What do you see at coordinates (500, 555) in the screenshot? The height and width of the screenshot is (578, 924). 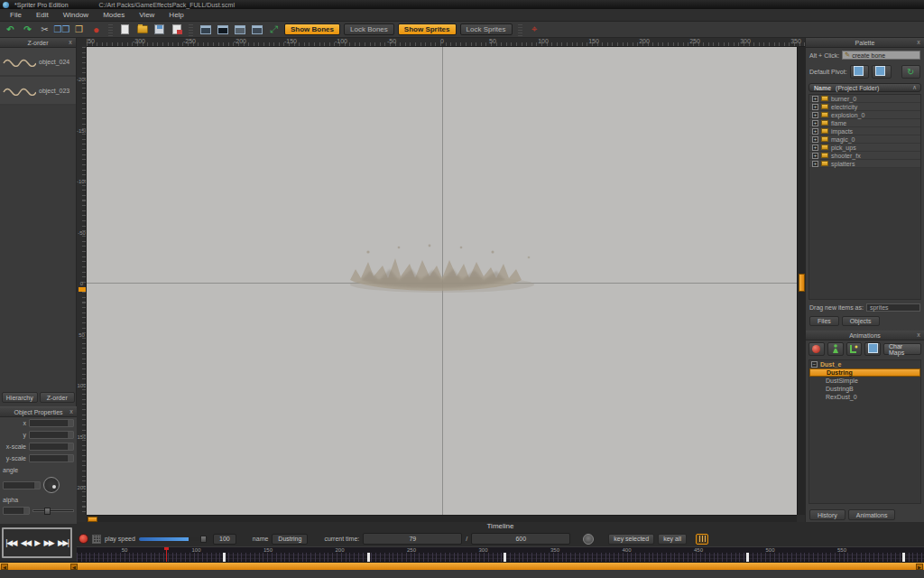 I see `timeline-ruler: 50100150200250300350400450500550` at bounding box center [500, 555].